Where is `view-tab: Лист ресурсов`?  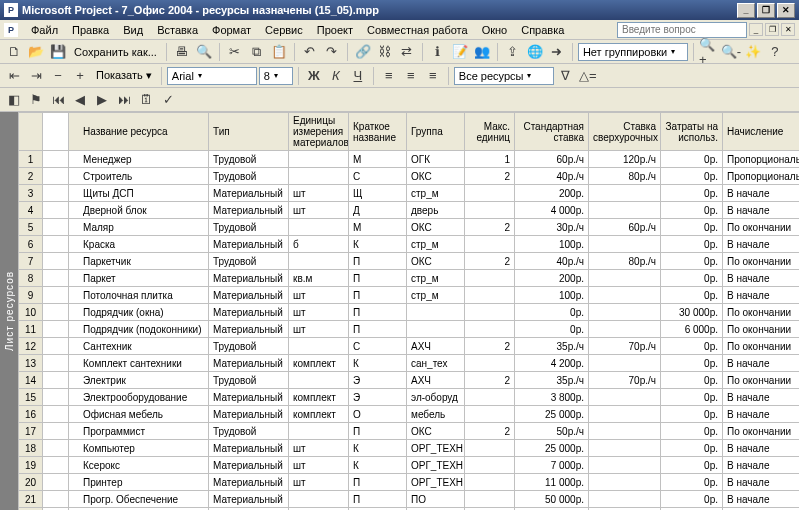
view-tab: Лист ресурсов is located at coordinates (9, 311).